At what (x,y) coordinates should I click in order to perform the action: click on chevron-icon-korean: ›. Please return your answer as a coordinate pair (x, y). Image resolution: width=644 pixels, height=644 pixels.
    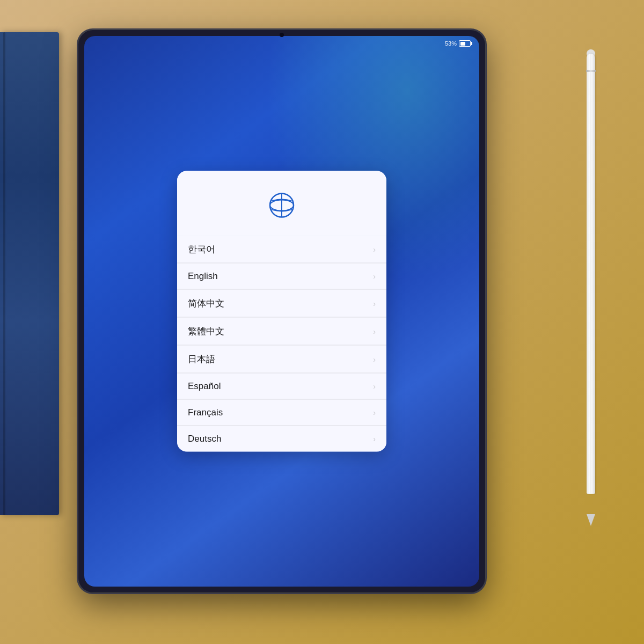
    Looking at the image, I should click on (375, 249).